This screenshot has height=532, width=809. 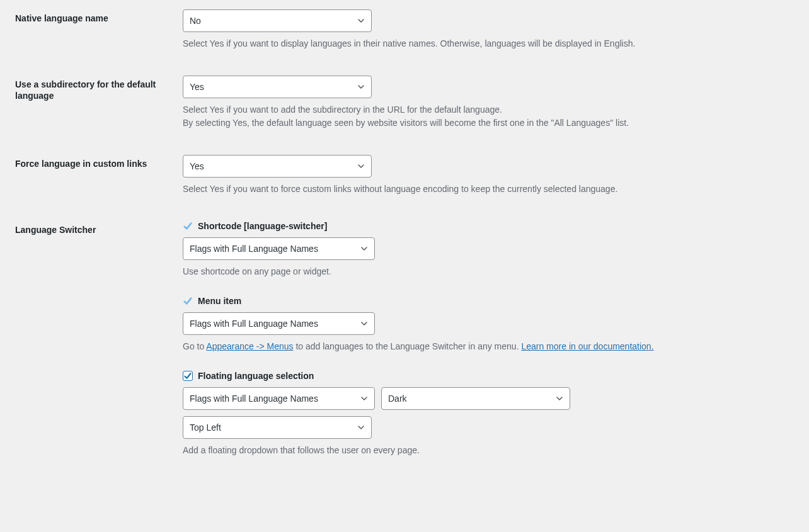 What do you see at coordinates (466, 451) in the screenshot?
I see `floating-description: Add a floating dropdown that follows the…` at bounding box center [466, 451].